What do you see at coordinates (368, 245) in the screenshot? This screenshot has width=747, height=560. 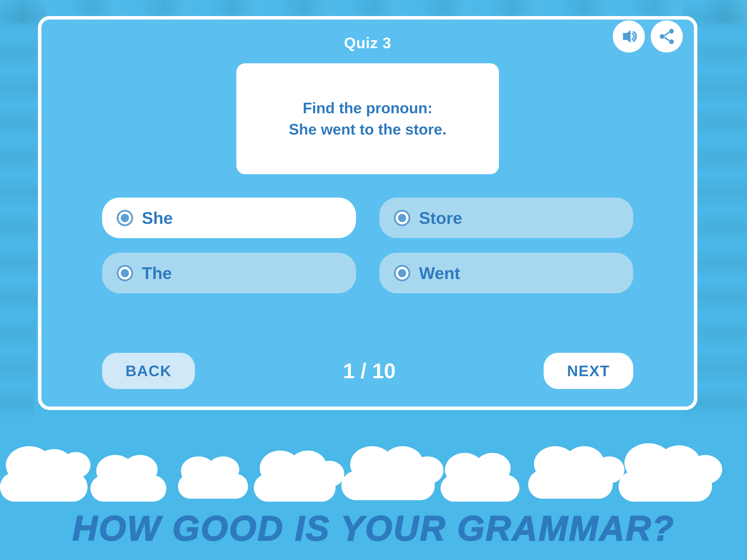 I see `answers-grid: She Store The Went` at bounding box center [368, 245].